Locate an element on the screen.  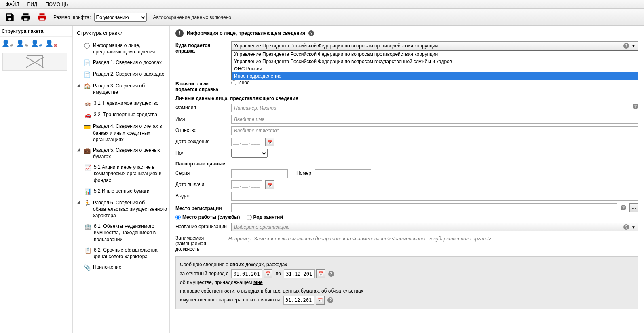
number-input is located at coordinates (343, 174).